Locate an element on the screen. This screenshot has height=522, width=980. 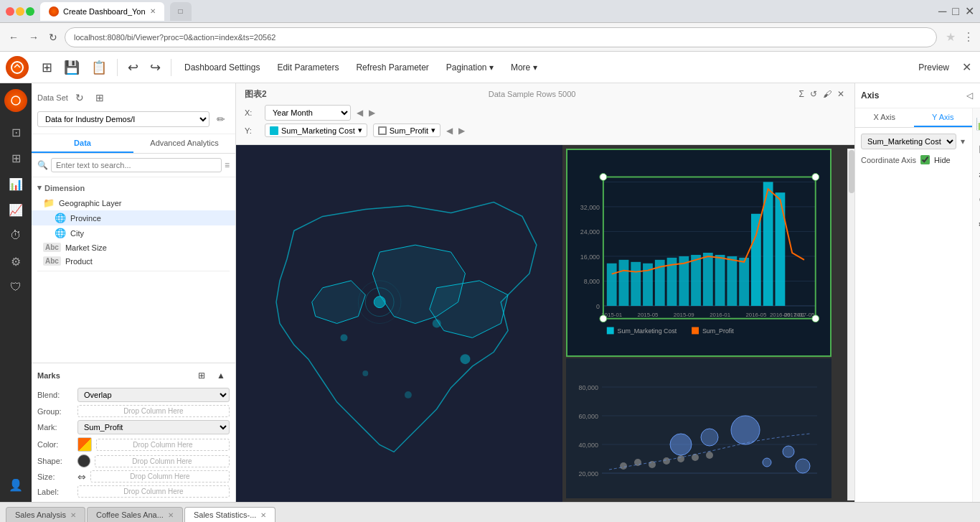
redo-btn: ↪ is located at coordinates (155, 67).